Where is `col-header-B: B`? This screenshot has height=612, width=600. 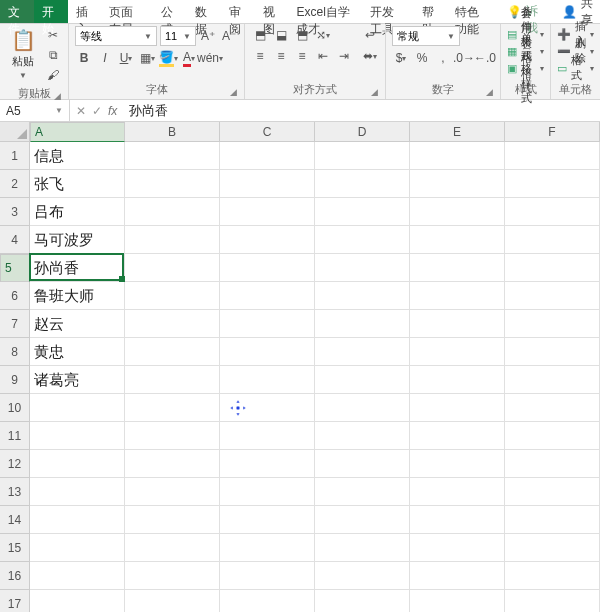
col-header-B: B is located at coordinates (172, 132).